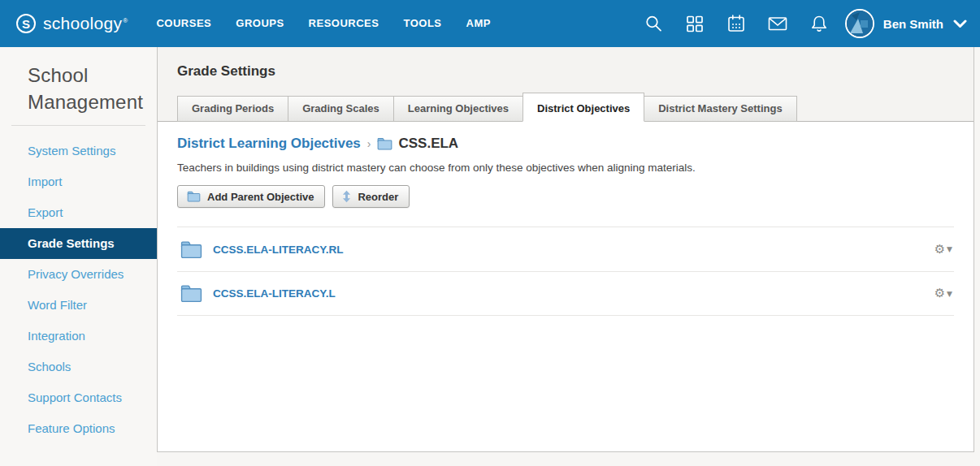 Image resolution: width=980 pixels, height=466 pixels. What do you see at coordinates (566, 167) in the screenshot?
I see `panel-description: Teachers in buildings using district mas…` at bounding box center [566, 167].